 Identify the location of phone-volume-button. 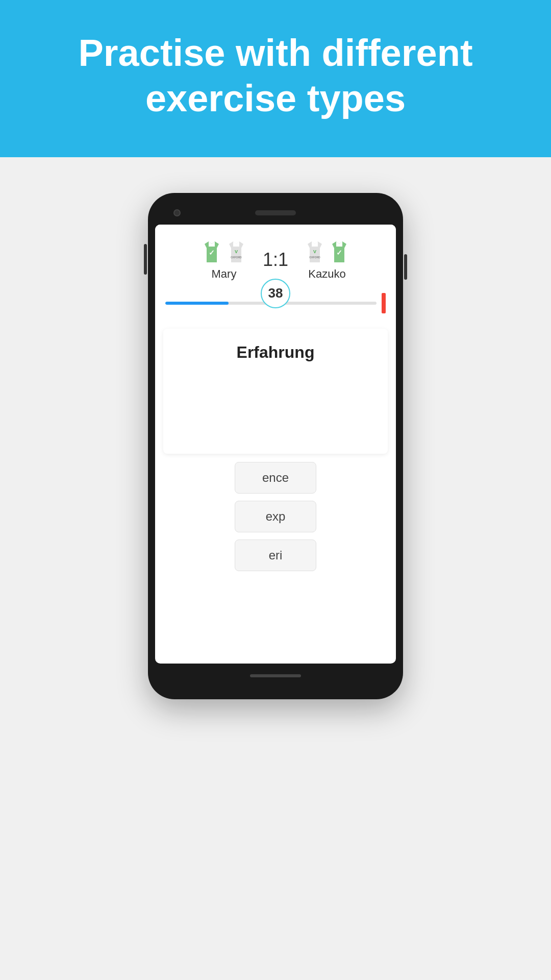
(145, 259).